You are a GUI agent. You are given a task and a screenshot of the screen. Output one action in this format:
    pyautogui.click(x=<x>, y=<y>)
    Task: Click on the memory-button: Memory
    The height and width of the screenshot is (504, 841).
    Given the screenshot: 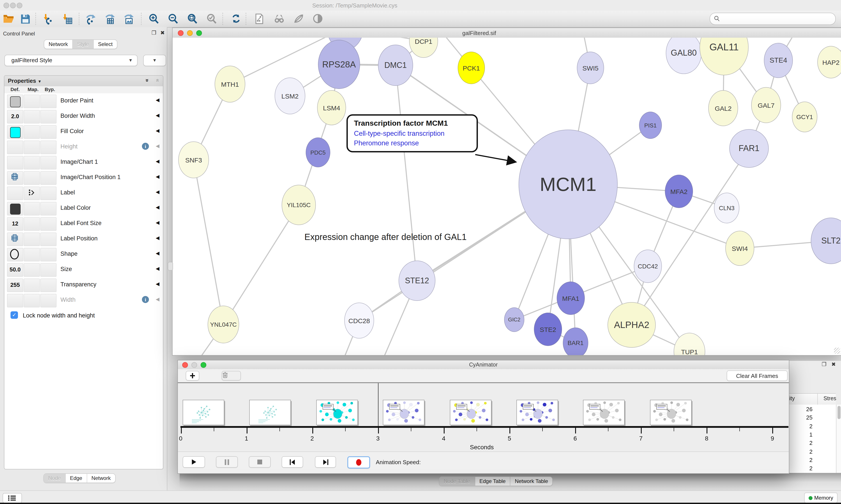 What is the action you would take?
    pyautogui.click(x=821, y=498)
    